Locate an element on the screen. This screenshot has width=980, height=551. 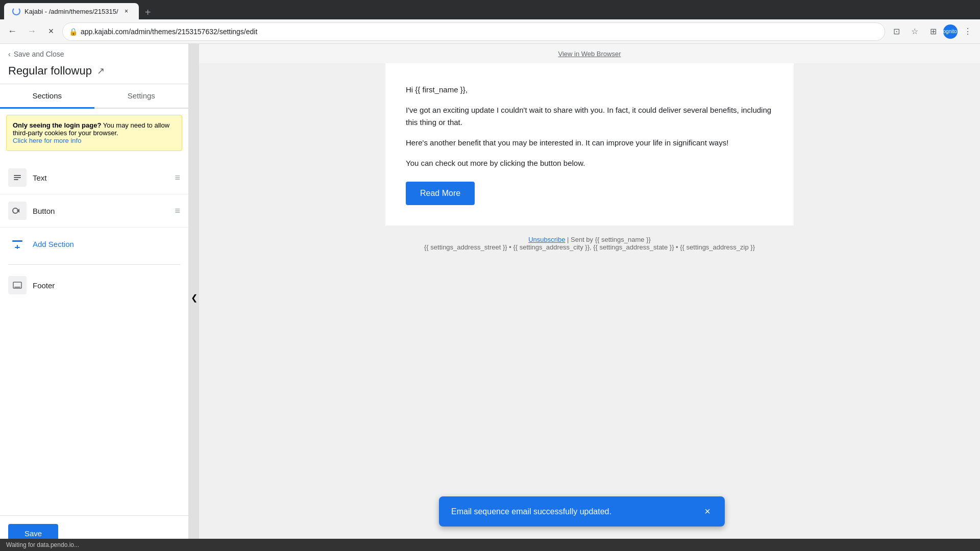
warning-link: Click here for more info is located at coordinates (47, 141).